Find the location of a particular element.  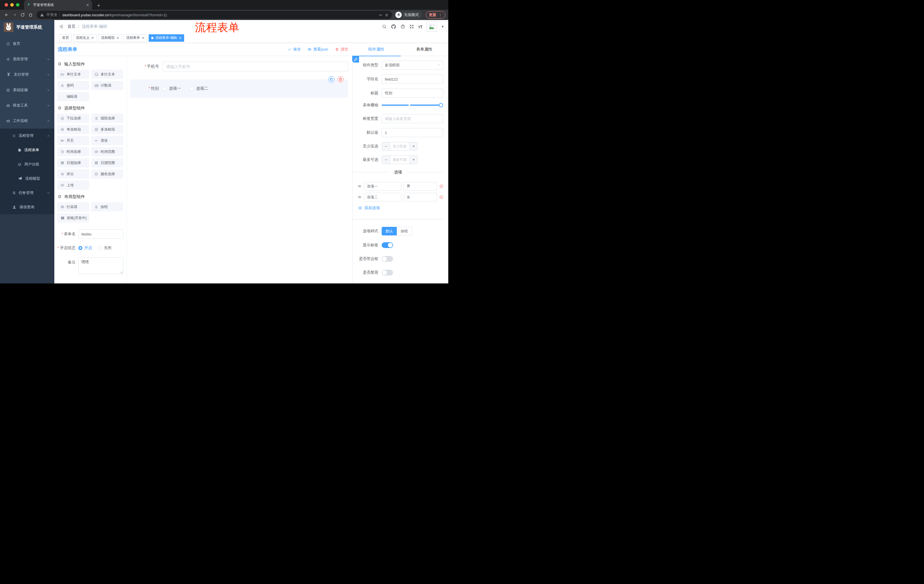

new-tab-button: ＋ is located at coordinates (99, 5).